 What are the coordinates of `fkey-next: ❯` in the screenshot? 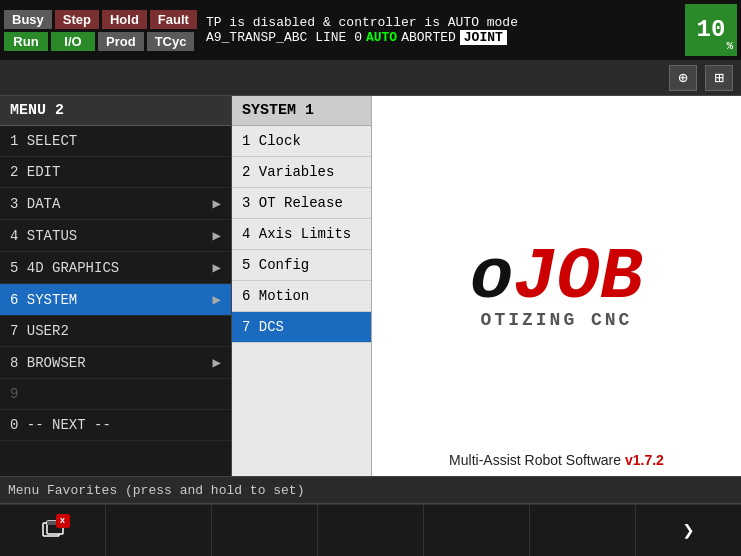 It's located at (688, 530).